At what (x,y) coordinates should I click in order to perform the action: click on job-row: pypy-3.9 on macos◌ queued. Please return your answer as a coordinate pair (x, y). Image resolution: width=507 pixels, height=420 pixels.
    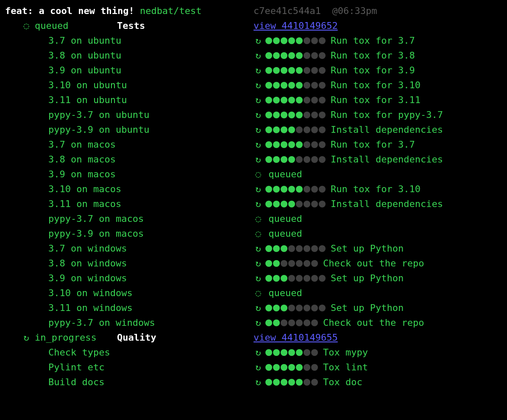
    Looking at the image, I should click on (254, 233).